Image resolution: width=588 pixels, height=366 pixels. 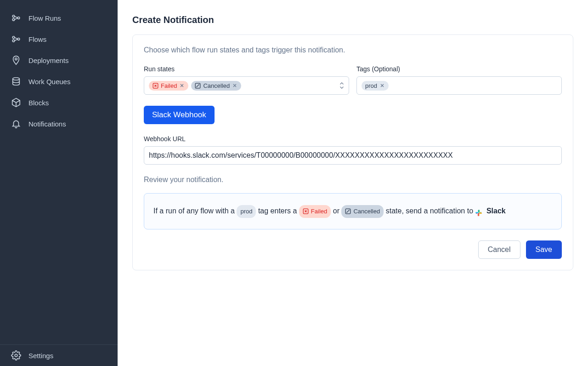 What do you see at coordinates (353, 20) in the screenshot?
I see `page-title: Create Notification` at bounding box center [353, 20].